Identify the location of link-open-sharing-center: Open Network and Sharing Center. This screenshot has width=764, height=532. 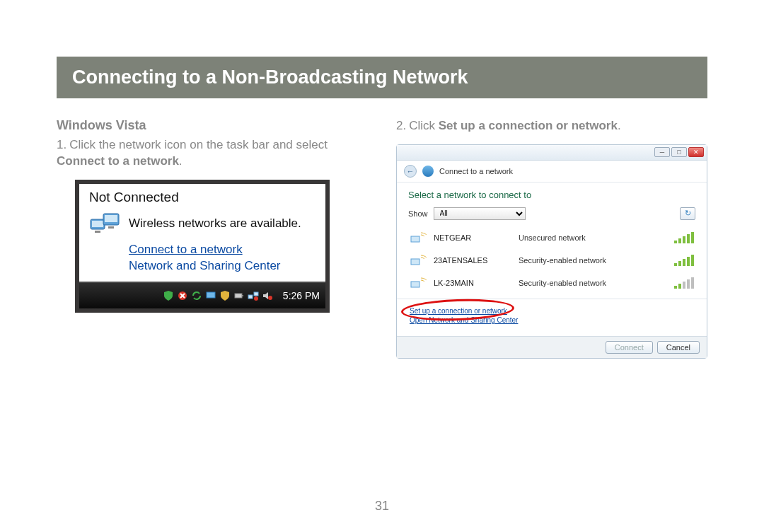
(552, 320).